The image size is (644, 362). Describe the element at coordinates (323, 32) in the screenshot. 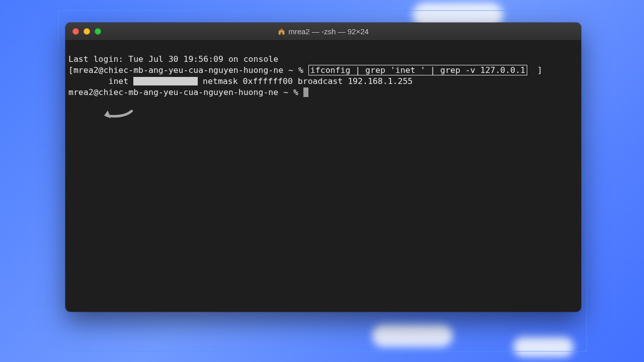

I see `titlebar: mrea2 — -zsh — 92×24` at that location.